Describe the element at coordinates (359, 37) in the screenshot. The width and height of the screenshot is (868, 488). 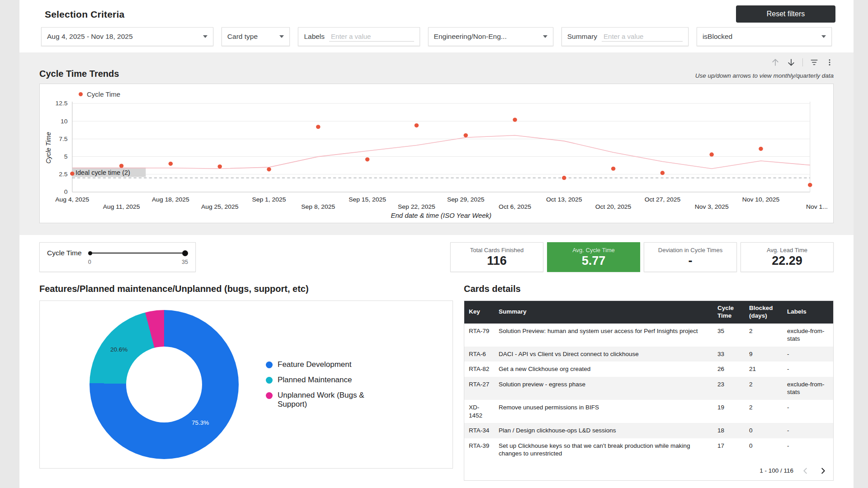
I see `labels-filter: Labels` at that location.